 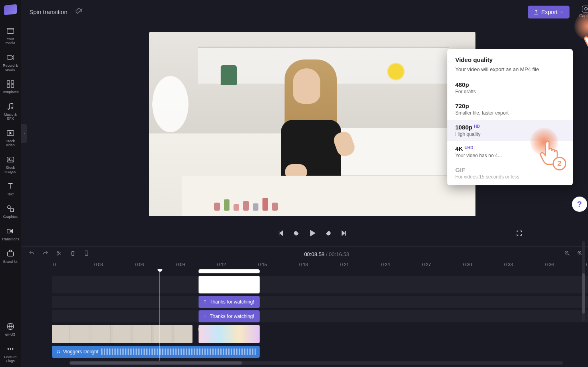 I want to click on sidebar-label: Record & create, so click(x=10, y=68).